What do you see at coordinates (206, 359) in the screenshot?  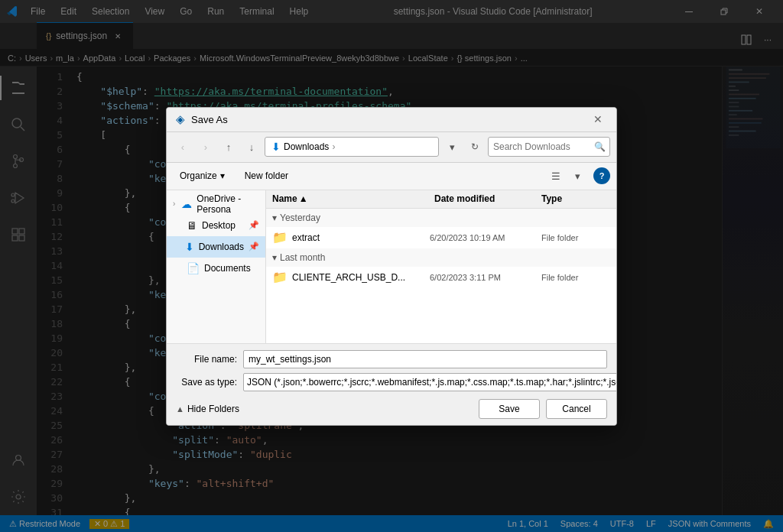 I see `filename-label: File name:` at bounding box center [206, 359].